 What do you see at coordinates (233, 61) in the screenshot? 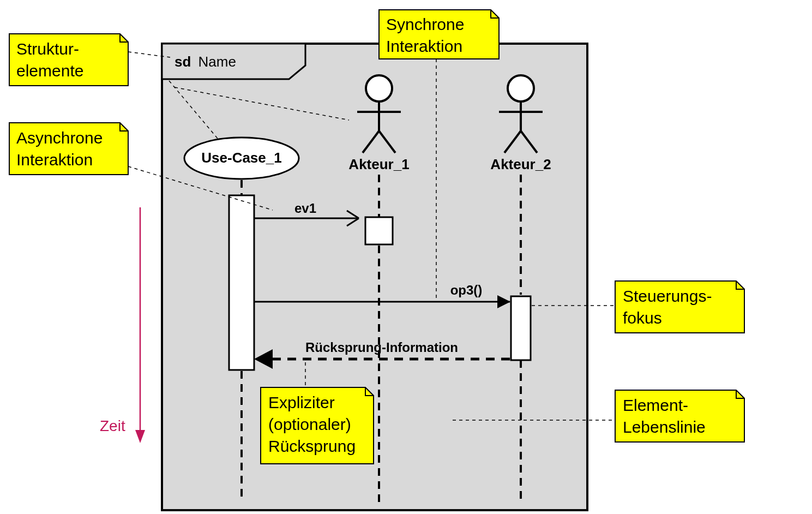
I see `frame-header: sd Name` at bounding box center [233, 61].